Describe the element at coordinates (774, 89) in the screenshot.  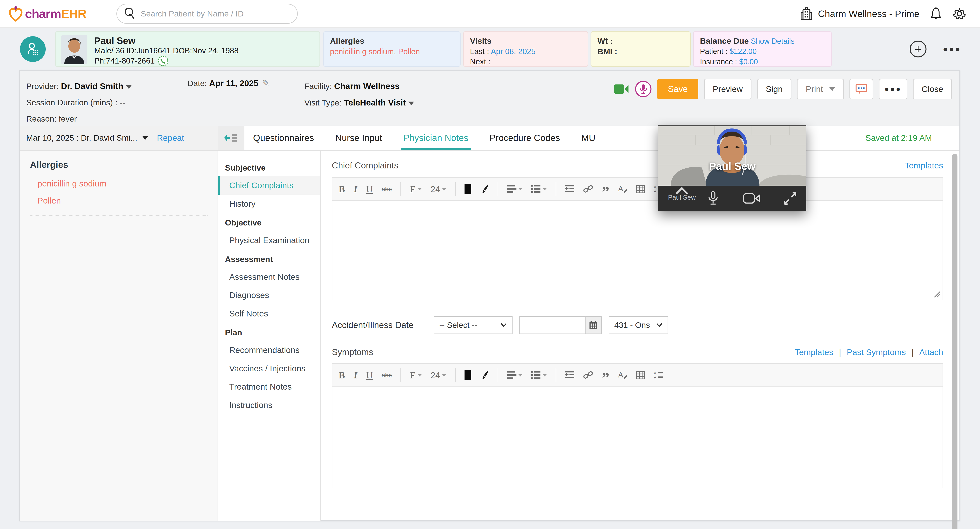
I see `sign-button: Sign` at that location.